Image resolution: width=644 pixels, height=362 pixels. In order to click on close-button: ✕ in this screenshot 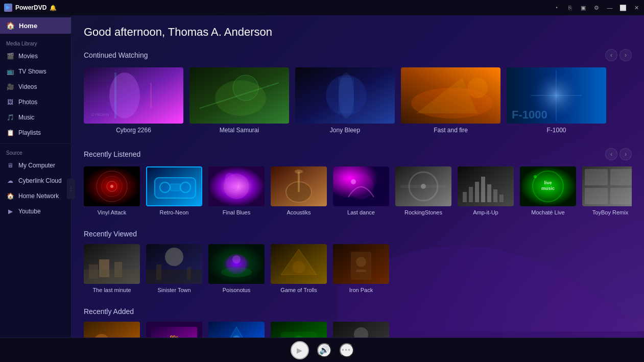, I will do `click(636, 8)`.